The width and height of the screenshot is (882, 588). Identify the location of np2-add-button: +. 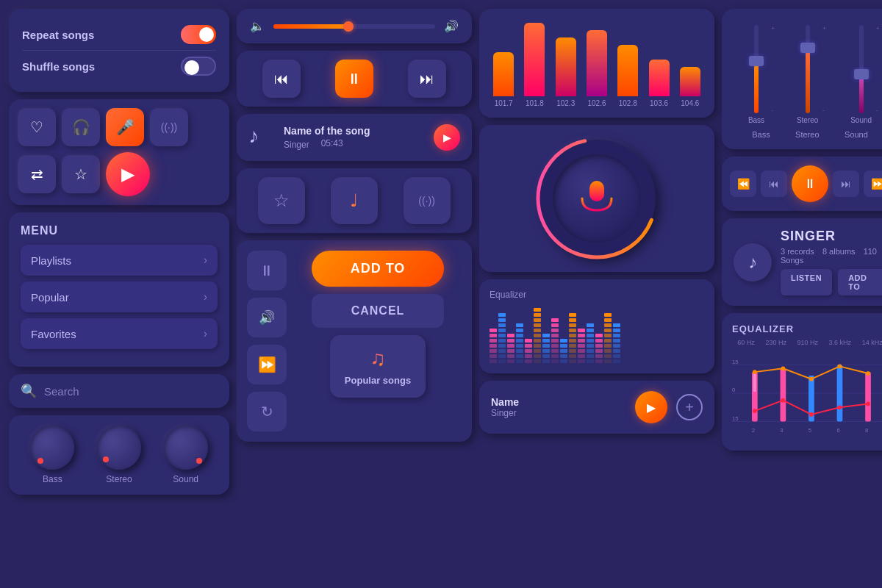
(689, 407).